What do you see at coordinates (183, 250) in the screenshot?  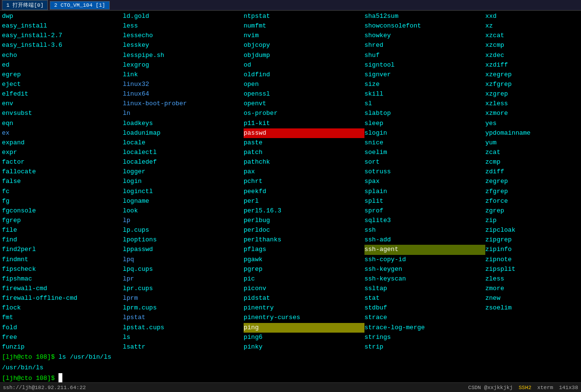 I see `list-item: lppasswd` at bounding box center [183, 250].